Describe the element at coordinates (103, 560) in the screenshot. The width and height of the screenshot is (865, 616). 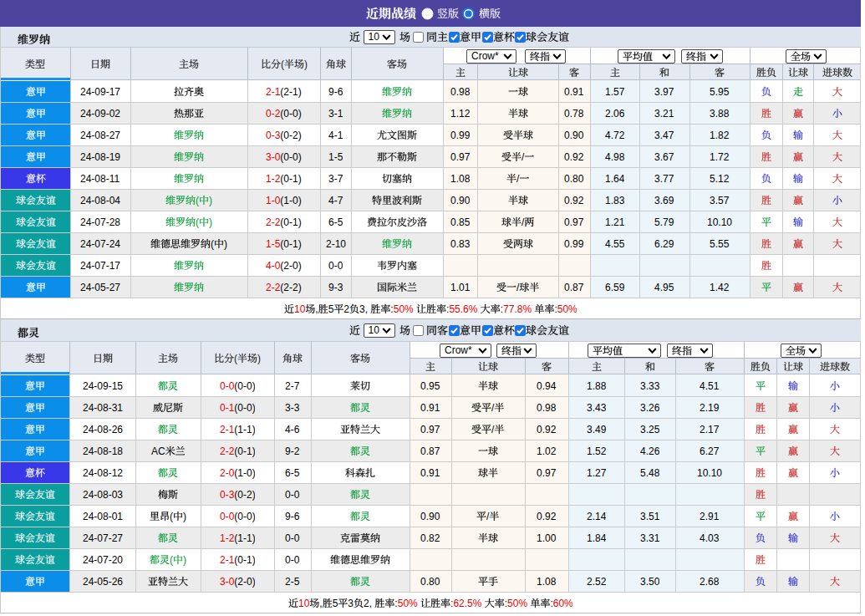
I see `svg-text: 24-07-20` at that location.